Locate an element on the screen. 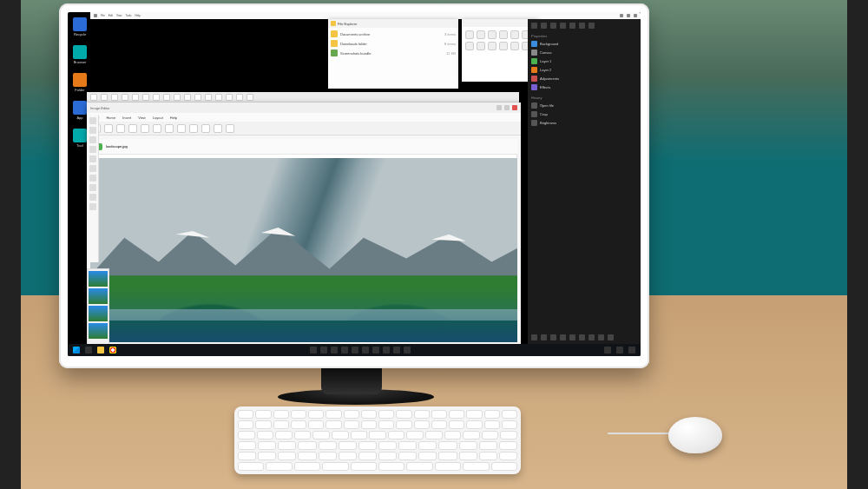  file-explorer-window: File Explorer Documents archive3 itemsDo… is located at coordinates (393, 54).